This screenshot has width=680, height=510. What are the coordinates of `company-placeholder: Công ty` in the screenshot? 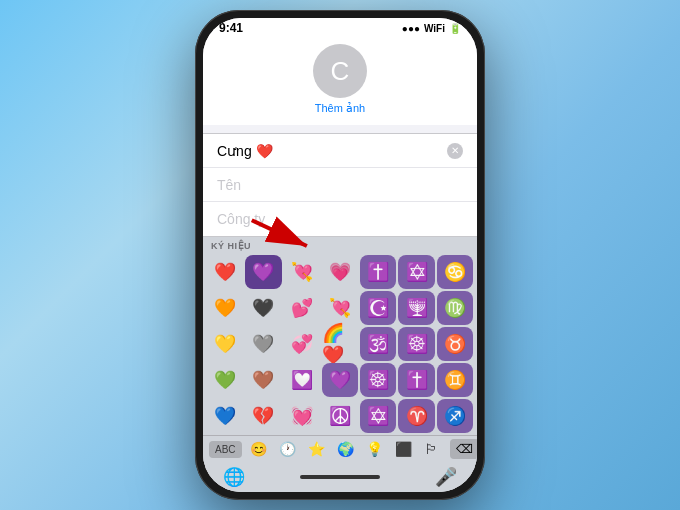 It's located at (241, 219).